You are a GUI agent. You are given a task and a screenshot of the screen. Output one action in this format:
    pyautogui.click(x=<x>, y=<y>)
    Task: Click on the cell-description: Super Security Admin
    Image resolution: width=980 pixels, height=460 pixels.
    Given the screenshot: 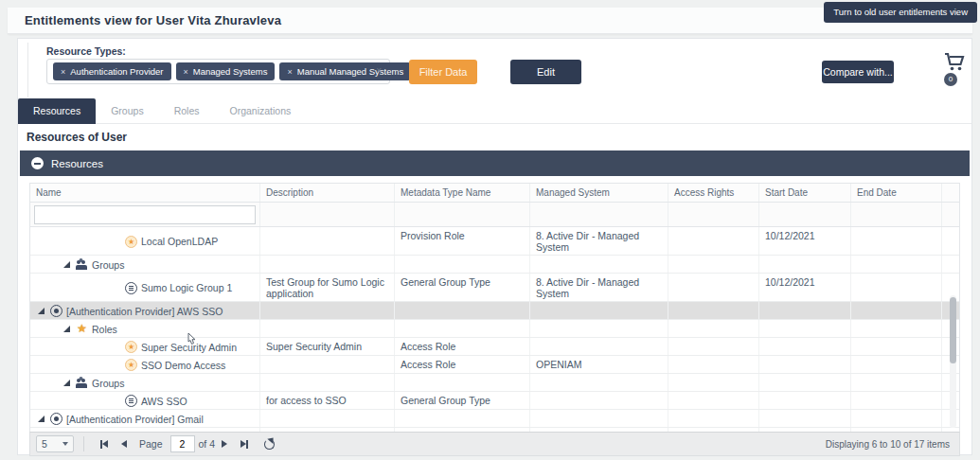 What is the action you would take?
    pyautogui.click(x=328, y=346)
    